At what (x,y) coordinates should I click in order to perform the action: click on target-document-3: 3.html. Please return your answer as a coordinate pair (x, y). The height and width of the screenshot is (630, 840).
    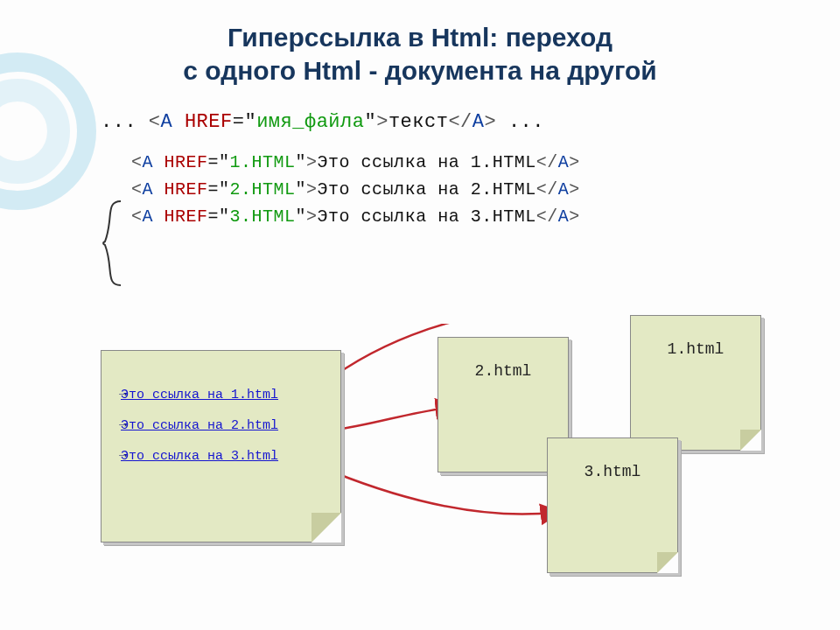
    Looking at the image, I should click on (612, 506).